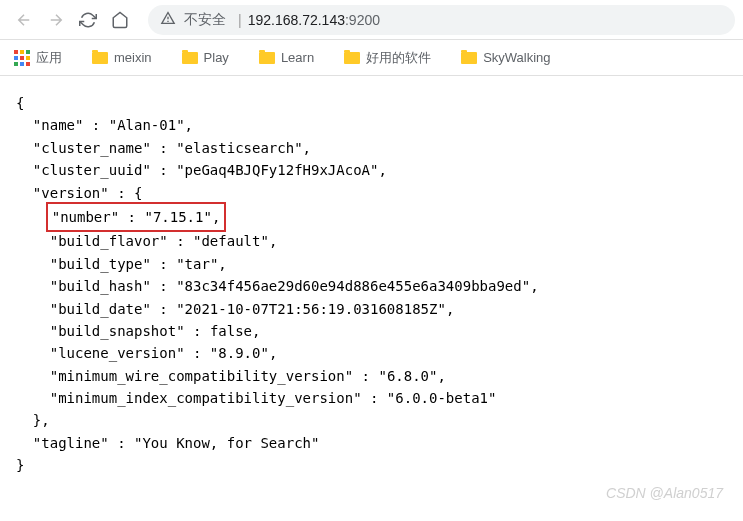 This screenshot has width=743, height=521. Describe the element at coordinates (442, 398) in the screenshot. I see `json-min-index-compat: 6.0.0-beta1` at that location.